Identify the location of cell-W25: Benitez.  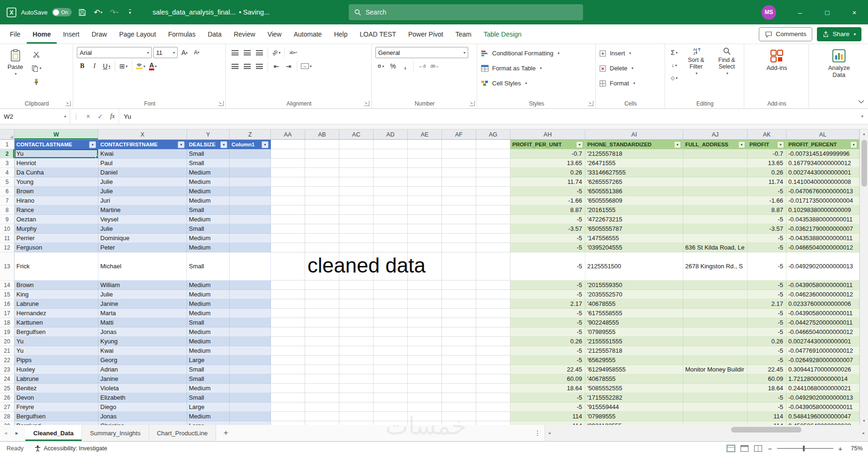
(56, 388).